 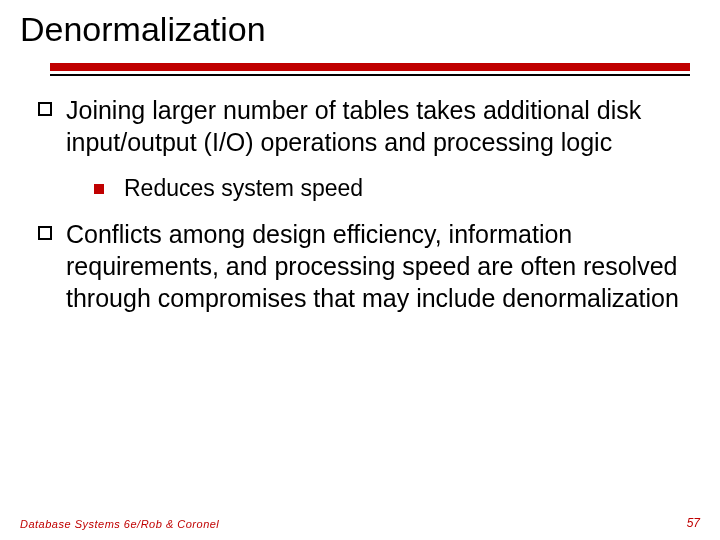 I want to click on bullet-1: Joining larger number of tables takes ad…, so click(x=364, y=126).